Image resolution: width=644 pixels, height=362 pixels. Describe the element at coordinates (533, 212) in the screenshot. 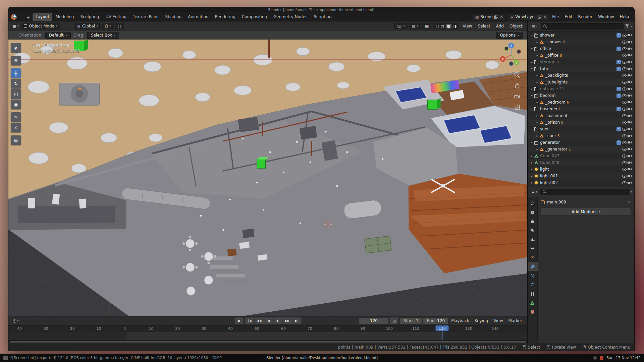

I see `props-tab-render` at that location.